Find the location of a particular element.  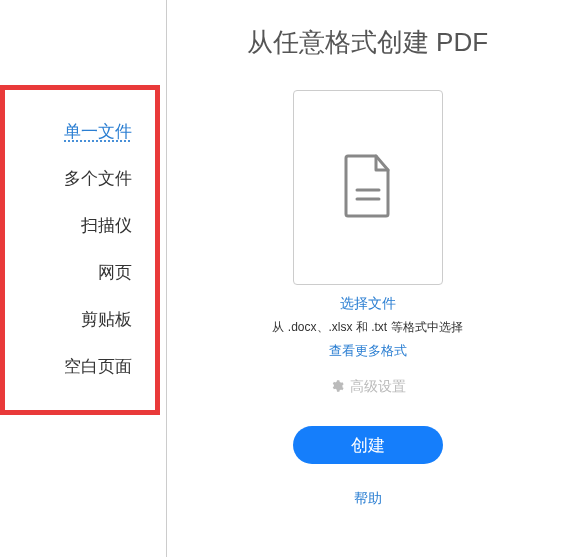

sidebar-item-single-file: 单一文件 is located at coordinates (72, 132).